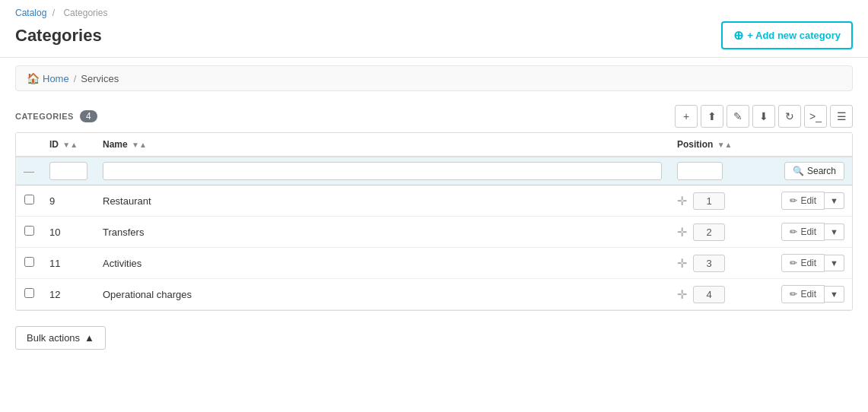  Describe the element at coordinates (29, 295) in the screenshot. I see `row-12-check-cell` at that location.